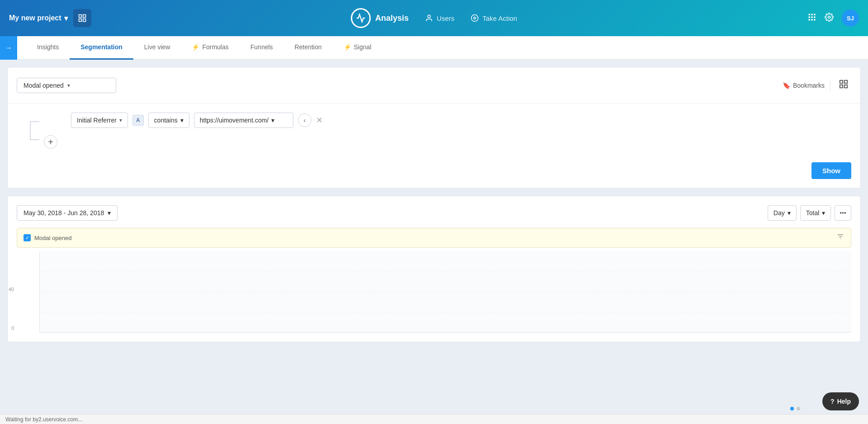 This screenshot has width=868, height=424. I want to click on event-label: Modal opened, so click(43, 85).